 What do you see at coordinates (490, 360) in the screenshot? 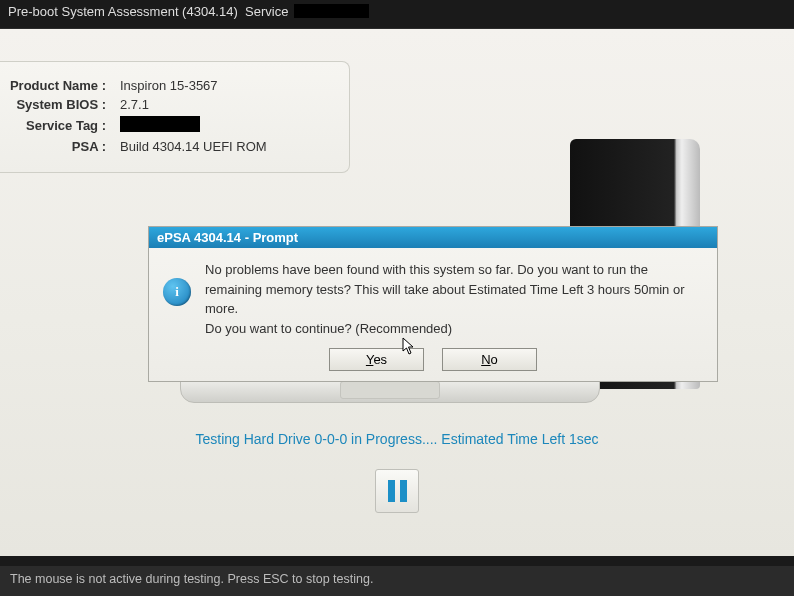
I see `no-button: No` at bounding box center [490, 360].